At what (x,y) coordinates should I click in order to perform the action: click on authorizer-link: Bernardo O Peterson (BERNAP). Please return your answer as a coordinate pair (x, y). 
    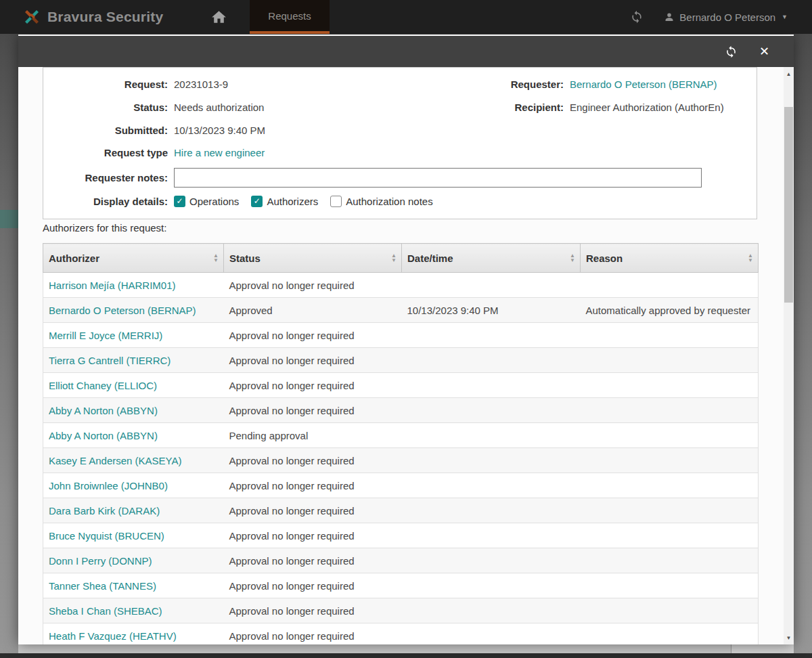
    Looking at the image, I should click on (122, 310).